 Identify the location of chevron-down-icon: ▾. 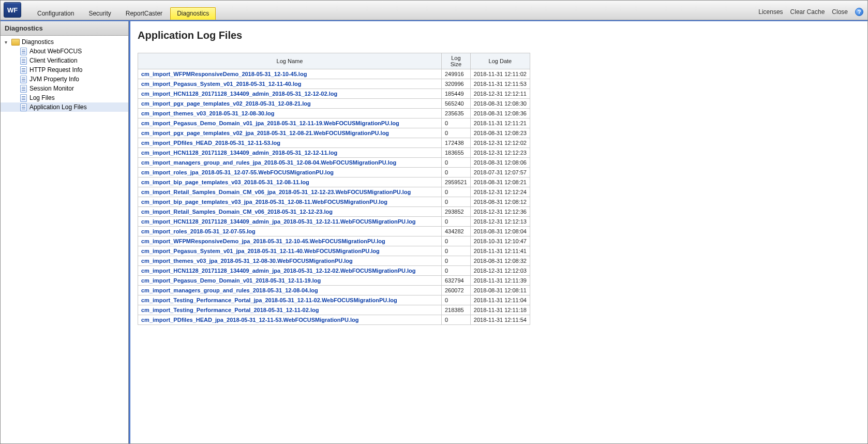
(8, 42).